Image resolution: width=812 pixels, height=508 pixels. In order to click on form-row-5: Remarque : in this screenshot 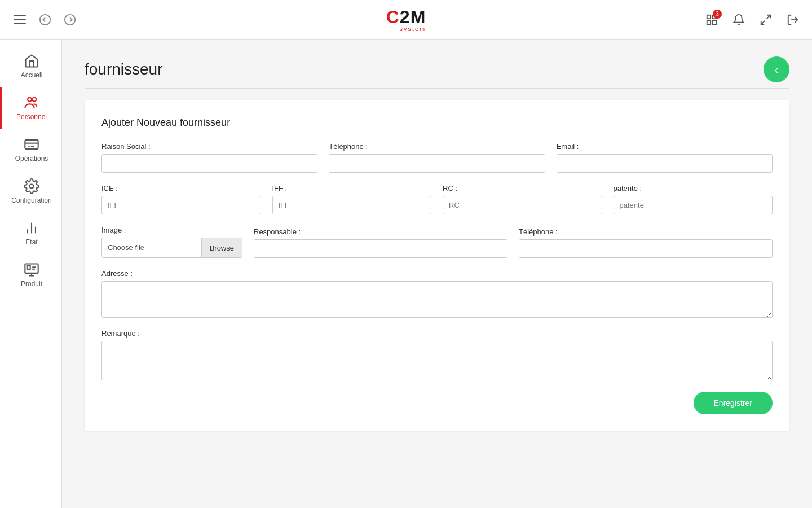, I will do `click(437, 354)`.